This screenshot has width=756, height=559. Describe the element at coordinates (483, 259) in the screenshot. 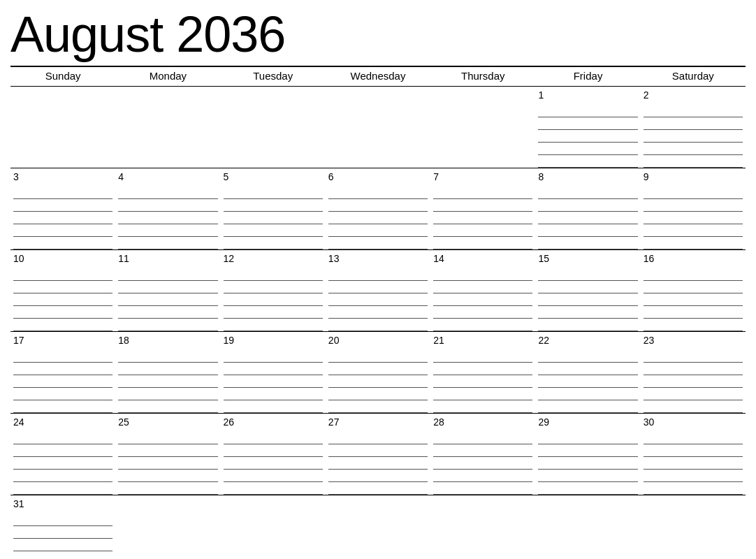

I see `day-number-14: 14` at that location.